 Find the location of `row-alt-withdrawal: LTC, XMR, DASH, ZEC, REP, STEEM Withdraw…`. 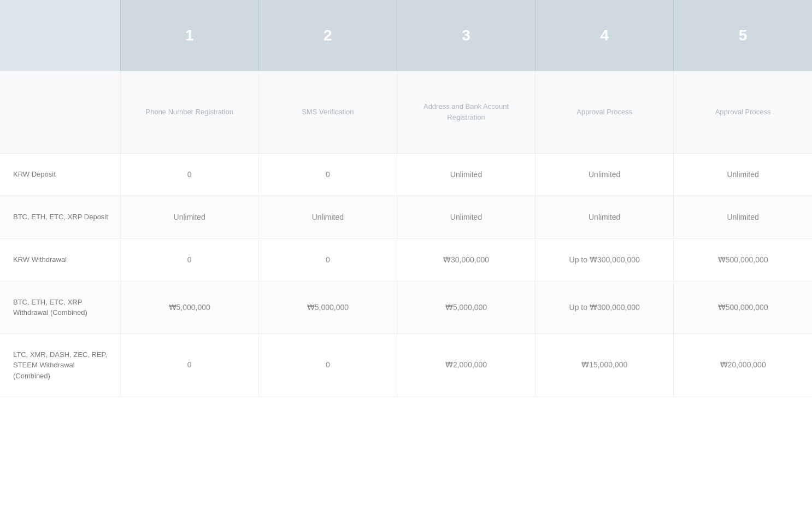

row-alt-withdrawal: LTC, XMR, DASH, ZEC, REP, STEEM Withdraw… is located at coordinates (406, 365).